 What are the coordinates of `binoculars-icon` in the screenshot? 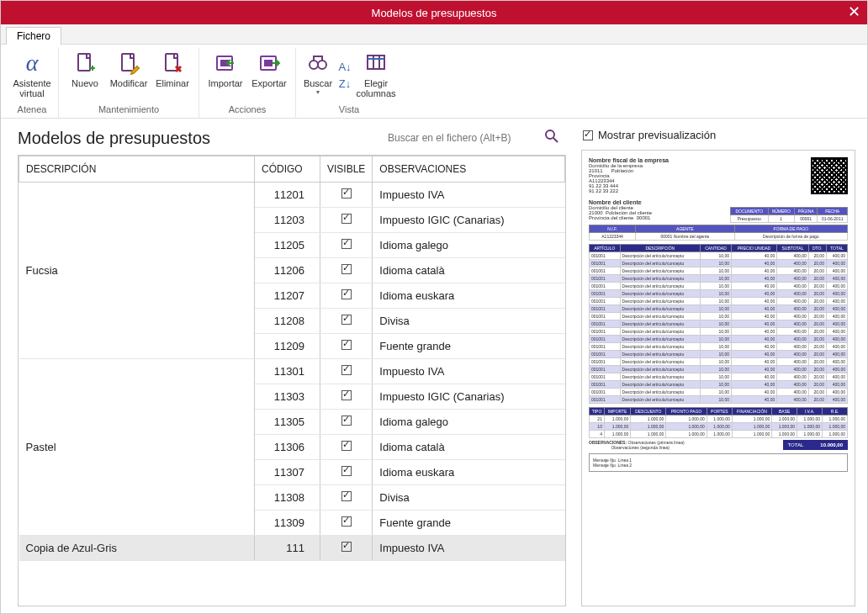 It's located at (318, 63).